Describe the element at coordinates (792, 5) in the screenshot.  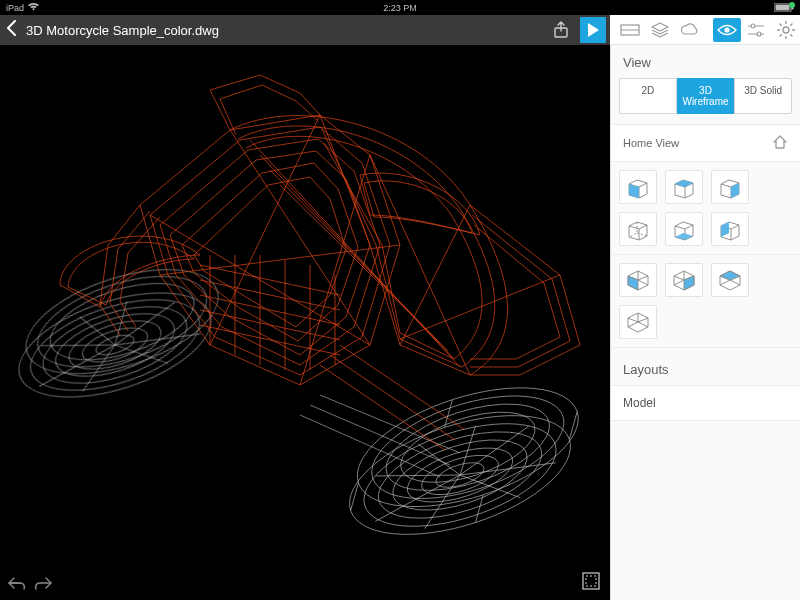
I see `status-dot-icon` at that location.